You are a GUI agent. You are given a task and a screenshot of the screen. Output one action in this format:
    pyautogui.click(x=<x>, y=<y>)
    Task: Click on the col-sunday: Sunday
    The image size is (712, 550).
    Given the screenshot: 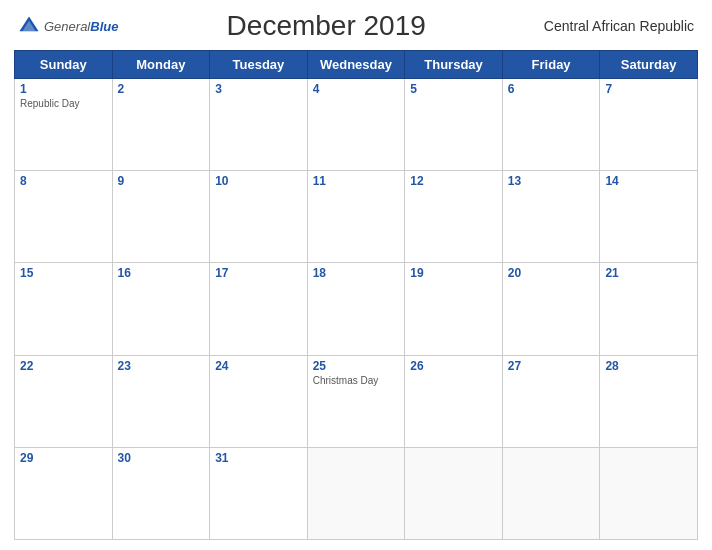 What is the action you would take?
    pyautogui.click(x=64, y=65)
    